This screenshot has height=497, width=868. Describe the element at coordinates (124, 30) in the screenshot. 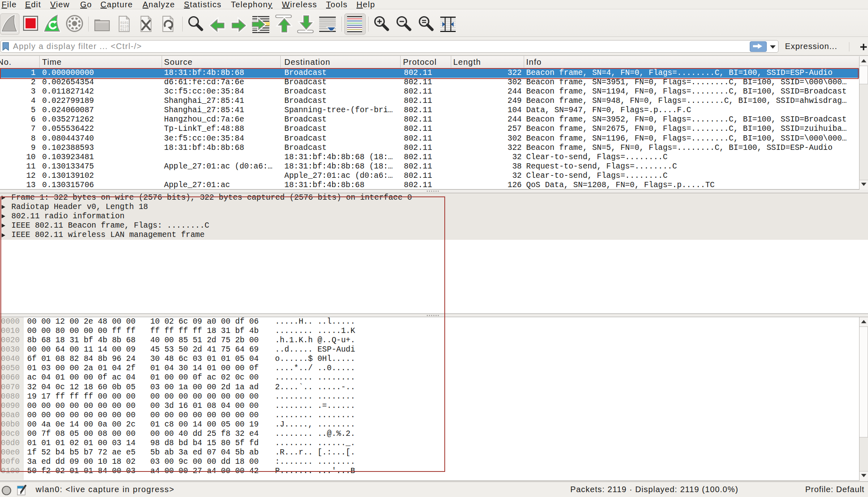

I see `svg-text: 0111` at that location.